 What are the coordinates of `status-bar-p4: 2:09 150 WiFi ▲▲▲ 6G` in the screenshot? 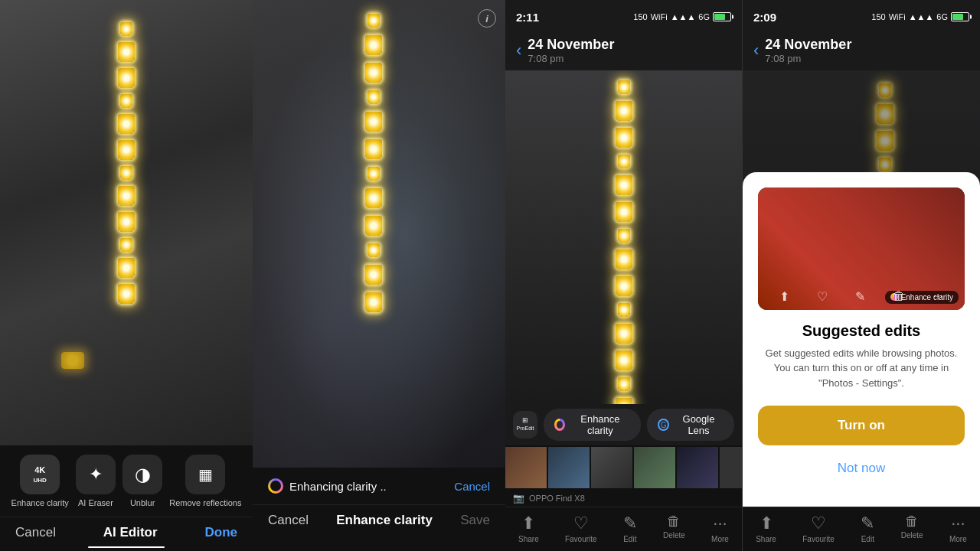 It's located at (861, 17).